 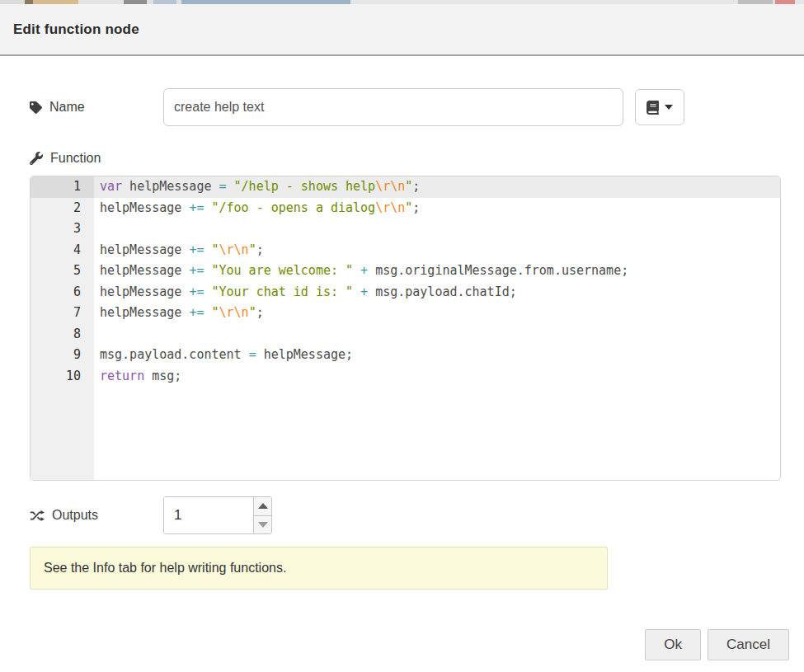 I want to click on code-text: helpMessage += "You are welcome: " + msg…, so click(x=437, y=271).